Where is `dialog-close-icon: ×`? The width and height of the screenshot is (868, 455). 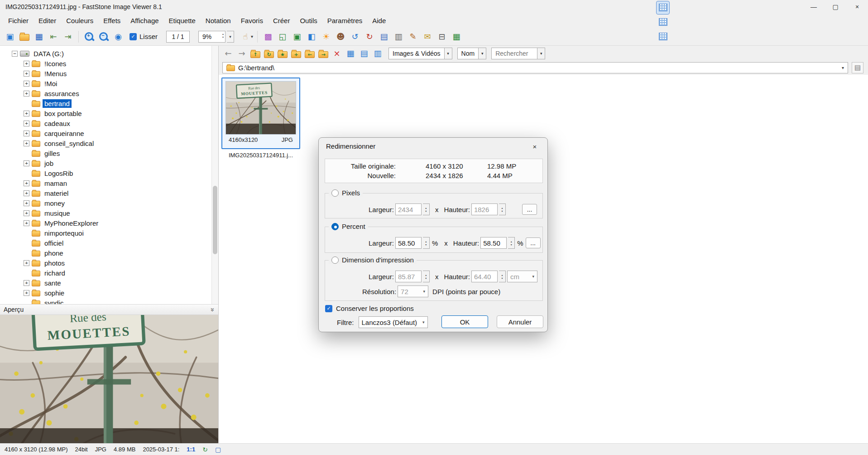 dialog-close-icon: × is located at coordinates (535, 146).